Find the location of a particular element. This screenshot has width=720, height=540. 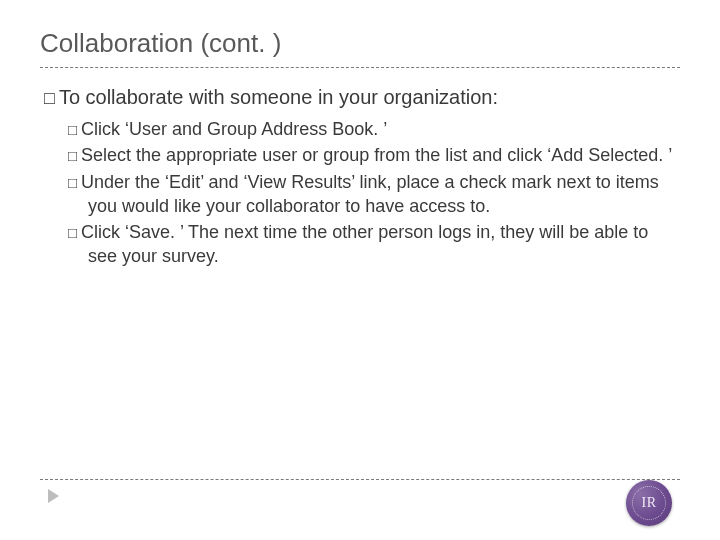

logo-badge: IR is located at coordinates (649, 503).